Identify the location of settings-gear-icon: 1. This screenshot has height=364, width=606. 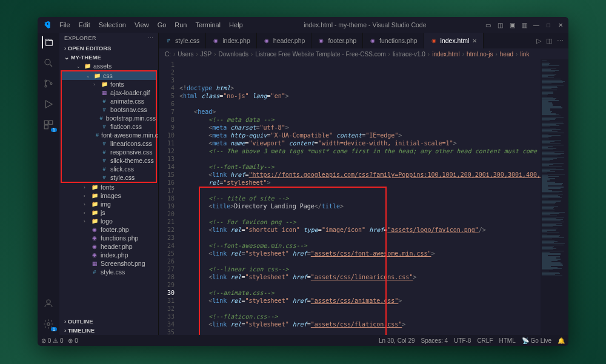
(48, 324).